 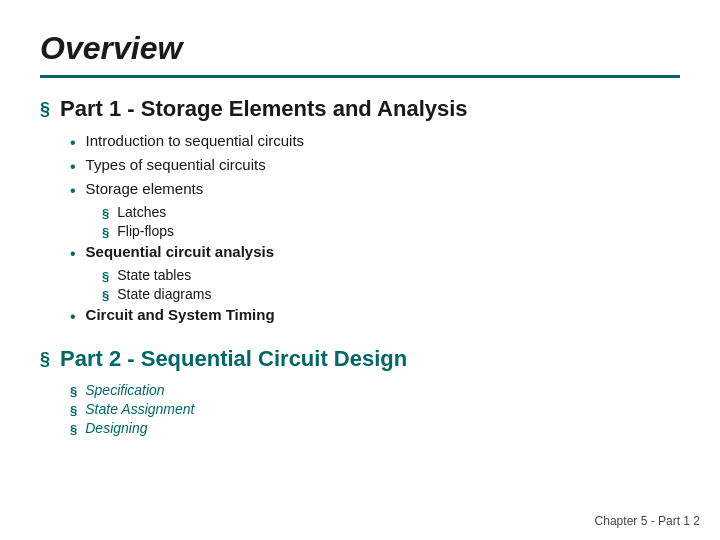 What do you see at coordinates (360, 76) in the screenshot?
I see `divider` at bounding box center [360, 76].